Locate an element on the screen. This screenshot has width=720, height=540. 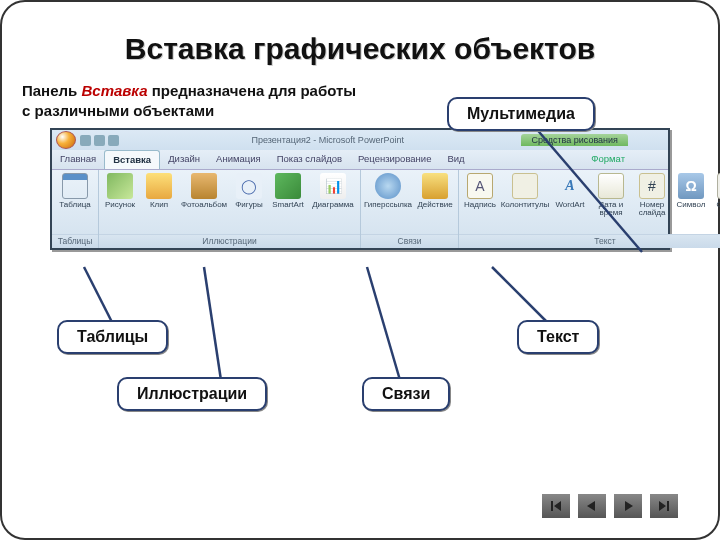
action-icon is located at coordinates (435, 186).